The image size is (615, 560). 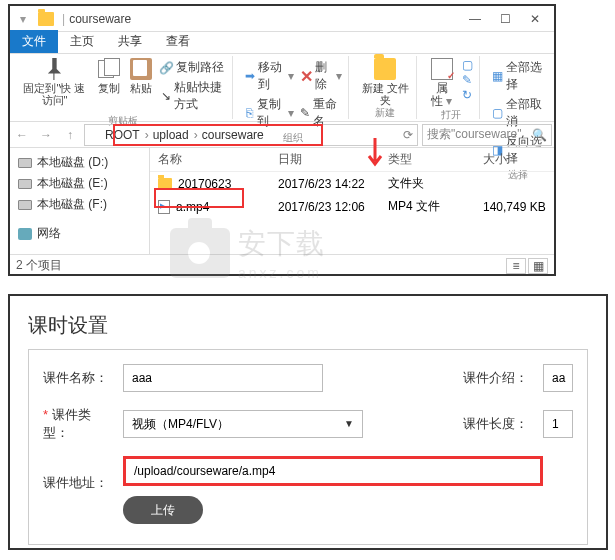 What do you see at coordinates (243, 424) in the screenshot?
I see `type-select: 视频（MP4/FLV）` at bounding box center [243, 424].